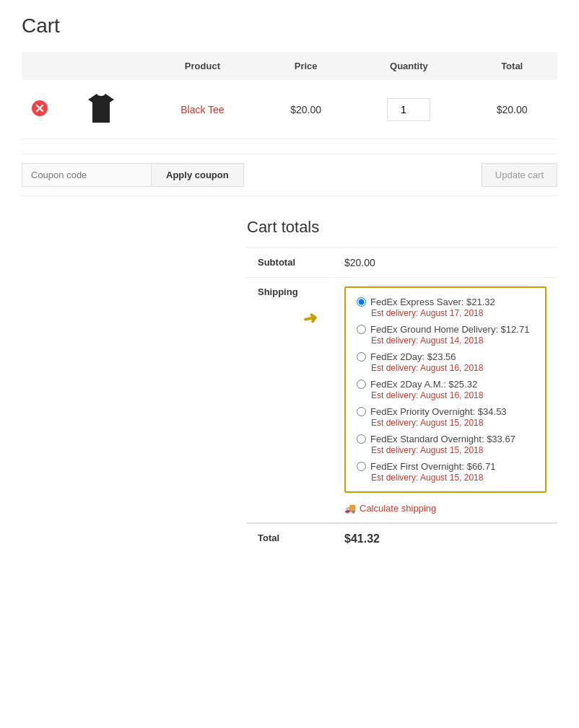 Image resolution: width=579 pixels, height=728 pixels. I want to click on shipping-options-box: FedEx Express Saver: $21.32Est delivery:…, so click(445, 390).